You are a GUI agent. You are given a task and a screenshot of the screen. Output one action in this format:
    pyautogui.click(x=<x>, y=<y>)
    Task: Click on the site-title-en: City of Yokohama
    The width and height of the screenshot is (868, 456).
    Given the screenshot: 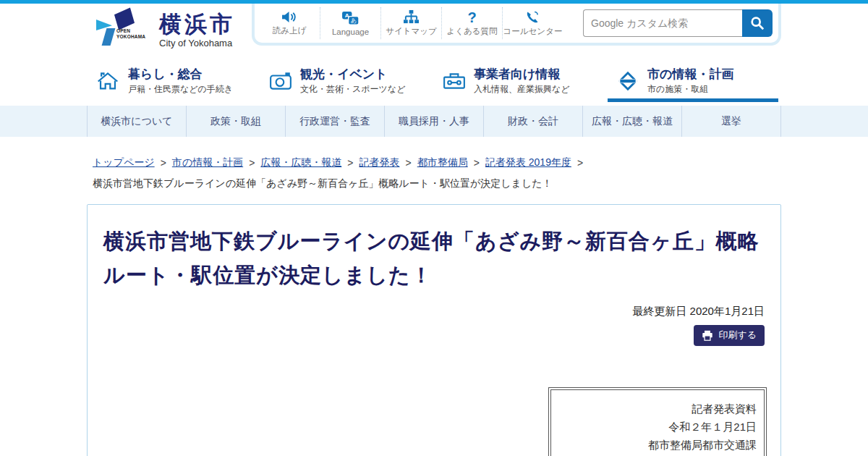 What is the action you would take?
    pyautogui.click(x=197, y=43)
    